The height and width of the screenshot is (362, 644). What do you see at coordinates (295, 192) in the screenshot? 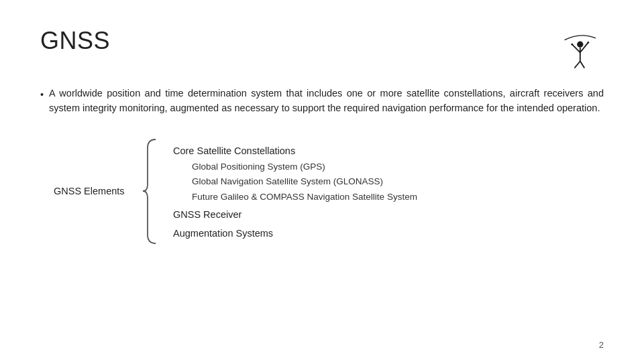
I see `right-content: Core Satellite Constellations Global Pos…` at bounding box center [295, 192].